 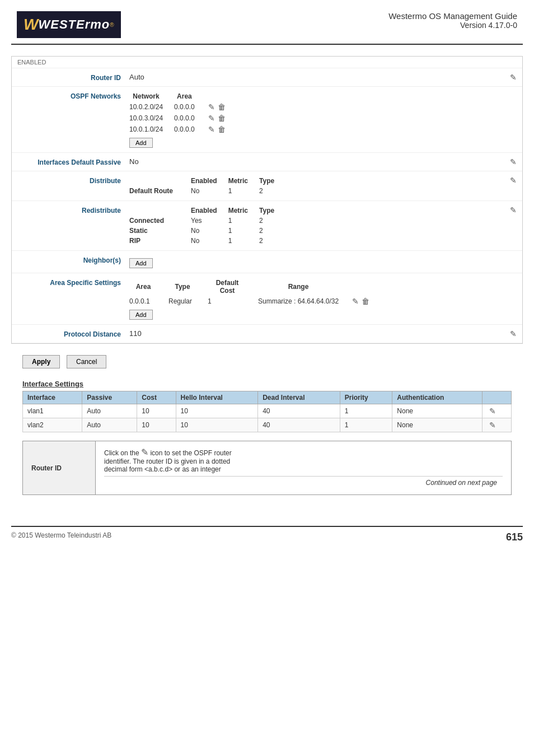 What do you see at coordinates (160, 231) in the screenshot?
I see `redist-route-cell: Static` at bounding box center [160, 231].